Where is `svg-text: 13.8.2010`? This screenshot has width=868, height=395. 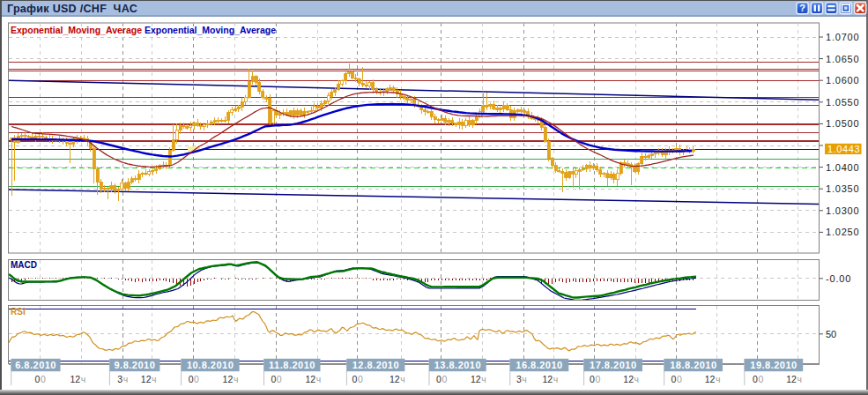
svg-text: 13.8.2010 is located at coordinates (458, 365).